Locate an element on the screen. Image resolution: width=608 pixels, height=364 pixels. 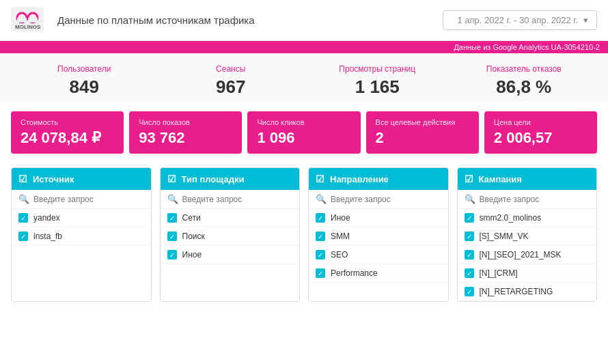
chevron-down-icon: ▾ is located at coordinates (586, 20).